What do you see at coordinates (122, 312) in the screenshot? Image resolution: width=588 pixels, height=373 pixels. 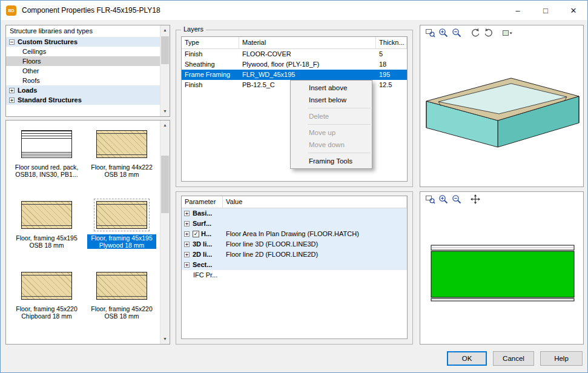 I see `thumbnail-label: Floor, framing 45x220 OSB 18 mm` at bounding box center [122, 312].